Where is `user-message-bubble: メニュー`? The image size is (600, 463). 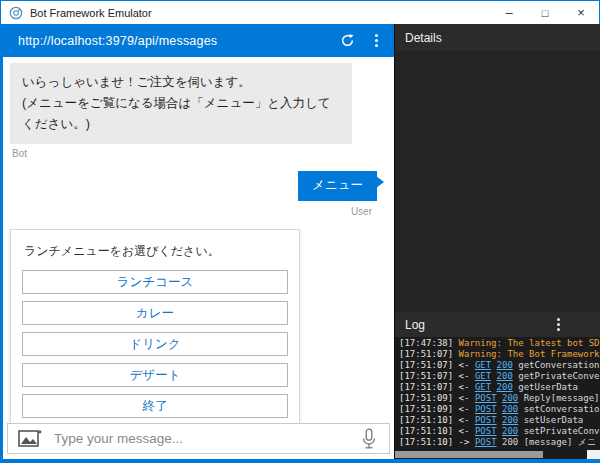 user-message-bubble: メニュー is located at coordinates (338, 186).